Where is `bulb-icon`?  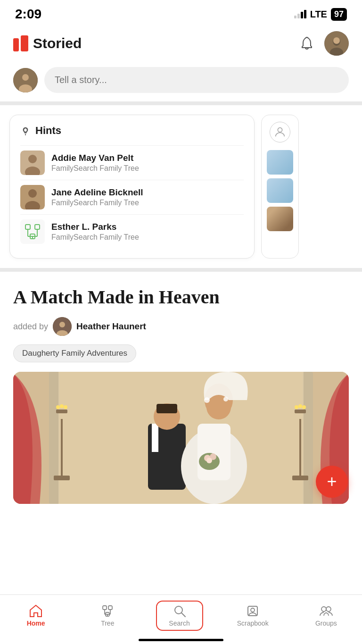
bulb-icon is located at coordinates (25, 131).